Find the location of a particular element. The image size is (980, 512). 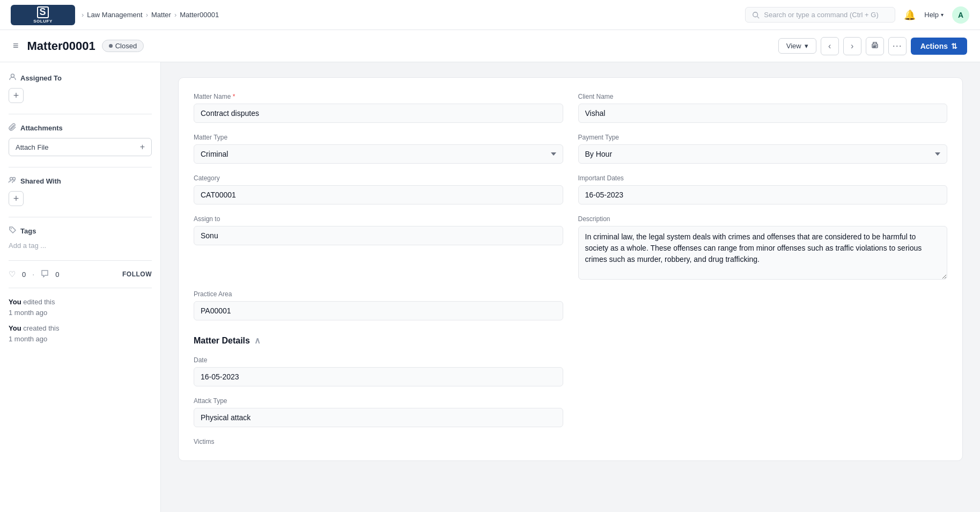

logo-s: S is located at coordinates (43, 12).